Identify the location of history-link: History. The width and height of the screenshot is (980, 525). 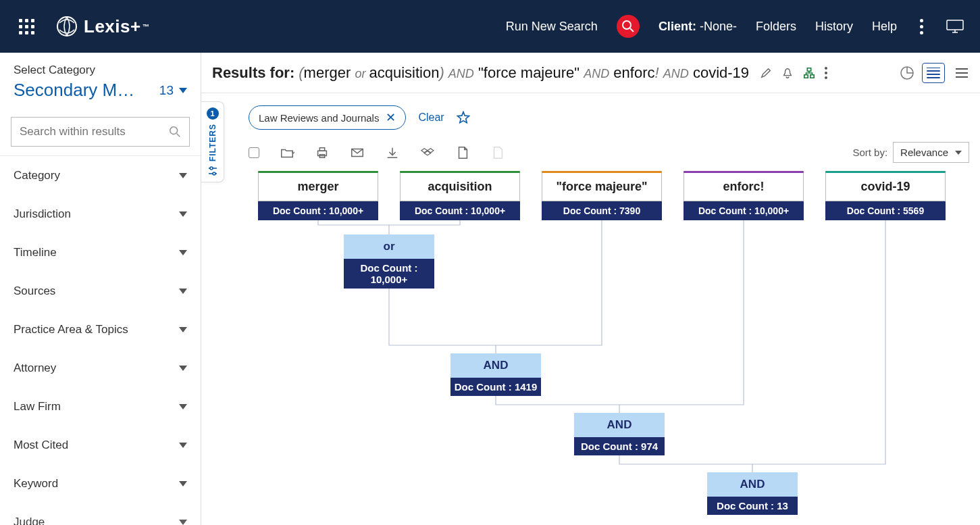
(834, 27).